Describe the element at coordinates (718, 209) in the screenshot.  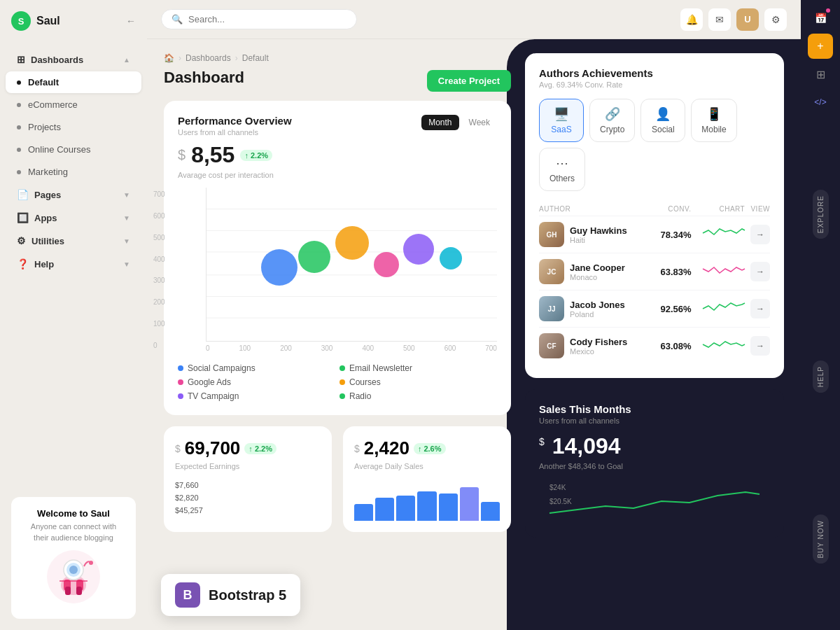
I see `col-chart: CHART` at that location.